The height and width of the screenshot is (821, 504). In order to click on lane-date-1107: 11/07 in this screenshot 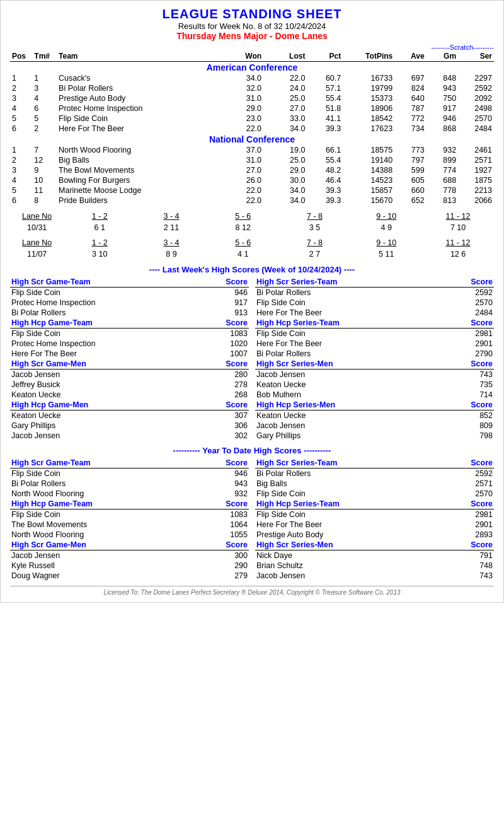, I will do `click(37, 254)`.